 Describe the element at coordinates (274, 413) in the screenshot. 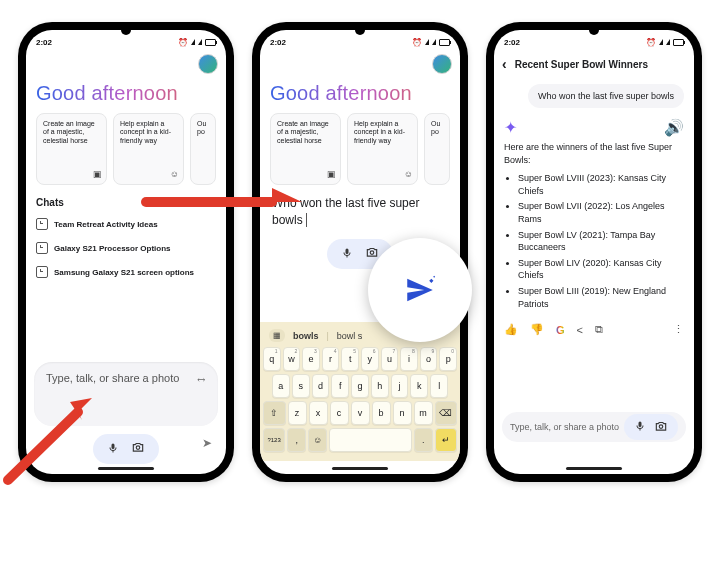

I see `key-shift: ⇧` at that location.